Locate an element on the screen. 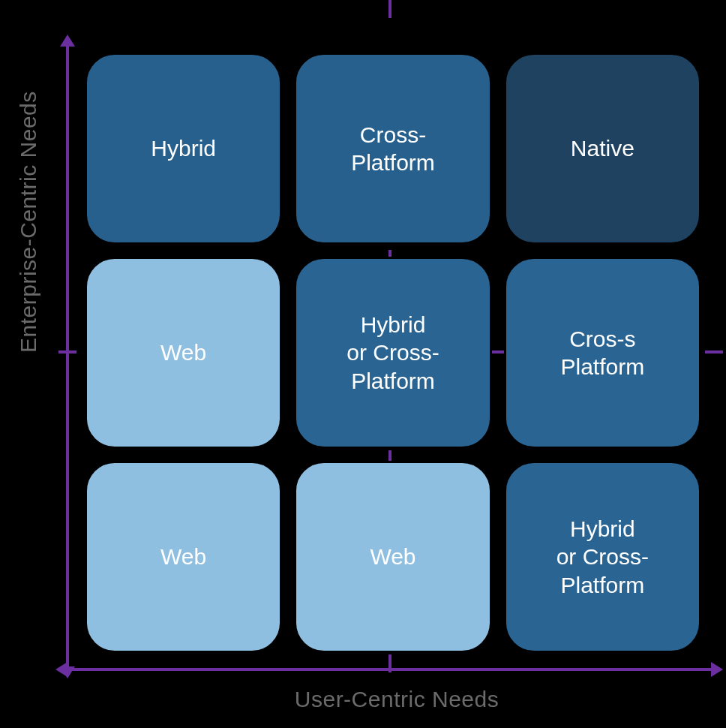  cell-mid-enterprise-low-user: Web is located at coordinates (183, 353).